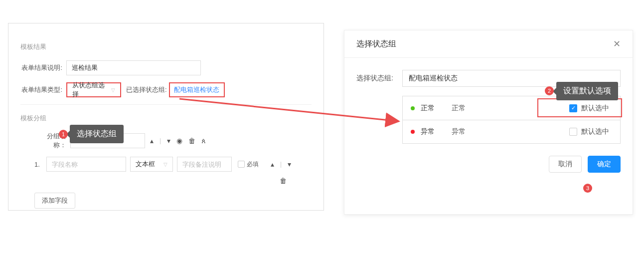  I want to click on field-name-input, so click(86, 164).